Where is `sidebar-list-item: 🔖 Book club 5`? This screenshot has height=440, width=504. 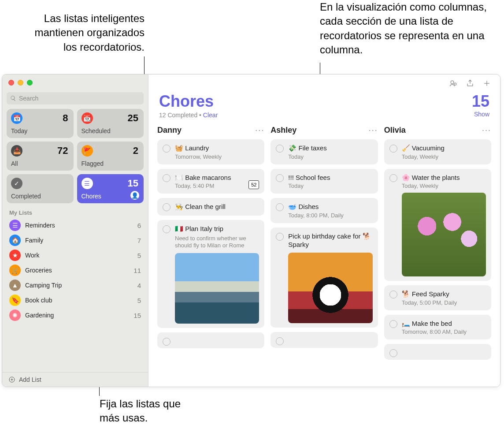 sidebar-list-item: 🔖 Book club 5 is located at coordinates (75, 300).